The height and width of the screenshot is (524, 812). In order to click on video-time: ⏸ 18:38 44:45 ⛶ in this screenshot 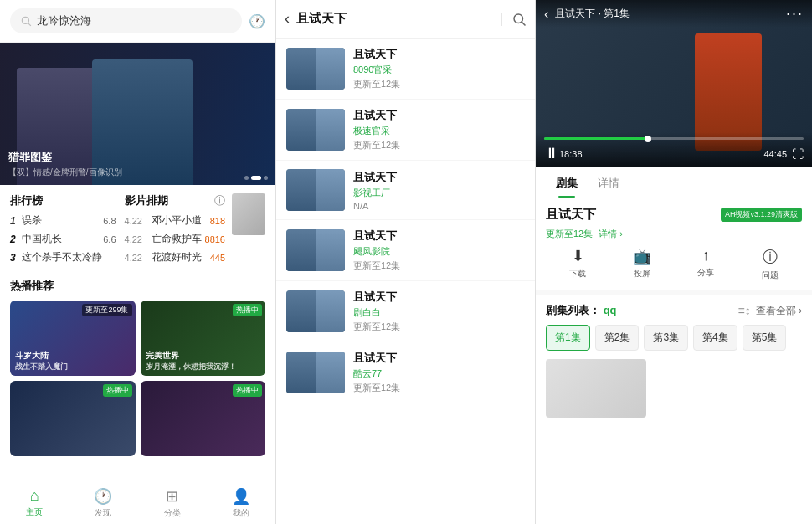, I will do `click(674, 154)`.